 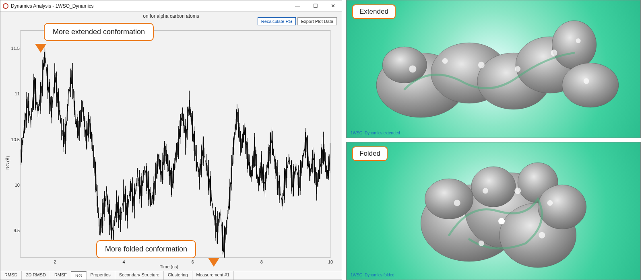 I want to click on y-tick: 10.5, so click(x=14, y=140).